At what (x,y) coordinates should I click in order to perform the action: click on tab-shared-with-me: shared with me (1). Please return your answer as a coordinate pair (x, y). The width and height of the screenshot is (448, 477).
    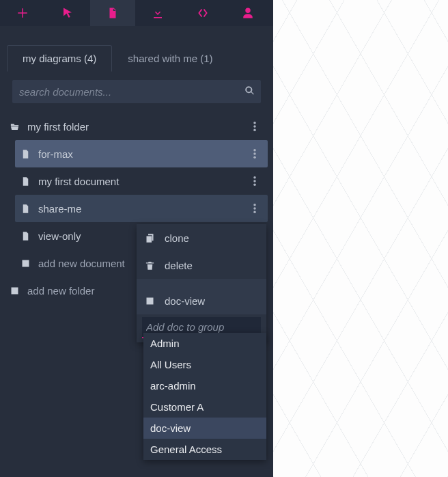
    Looking at the image, I should click on (170, 59).